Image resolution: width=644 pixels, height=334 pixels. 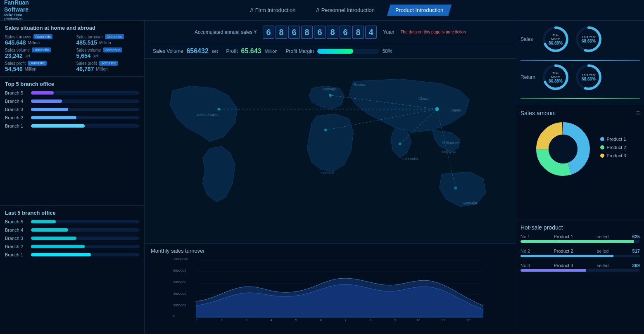 What do you see at coordinates (616, 156) in the screenshot?
I see `legend-label-p3: Product 3` at bounding box center [616, 156].